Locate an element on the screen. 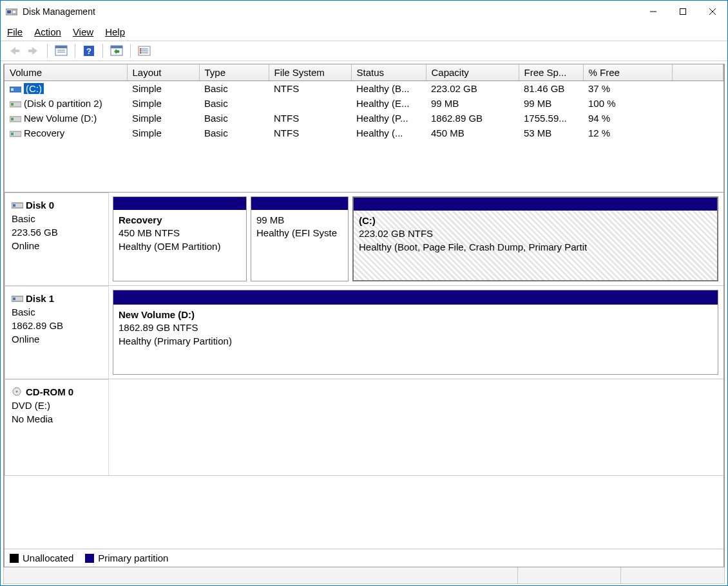 This screenshot has width=728, height=586. disk-label: Disk 1 Basic 1862.89 GB Online is located at coordinates (57, 332).